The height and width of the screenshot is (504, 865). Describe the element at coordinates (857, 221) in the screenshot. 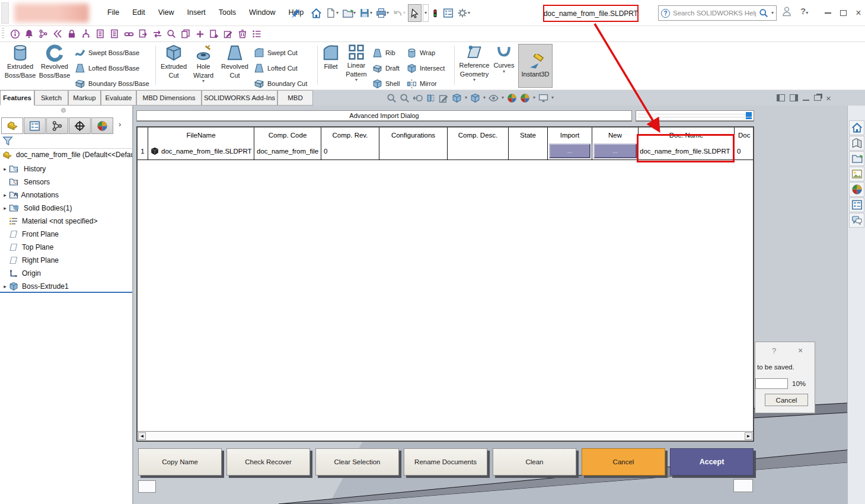

I see `forum-icon` at that location.